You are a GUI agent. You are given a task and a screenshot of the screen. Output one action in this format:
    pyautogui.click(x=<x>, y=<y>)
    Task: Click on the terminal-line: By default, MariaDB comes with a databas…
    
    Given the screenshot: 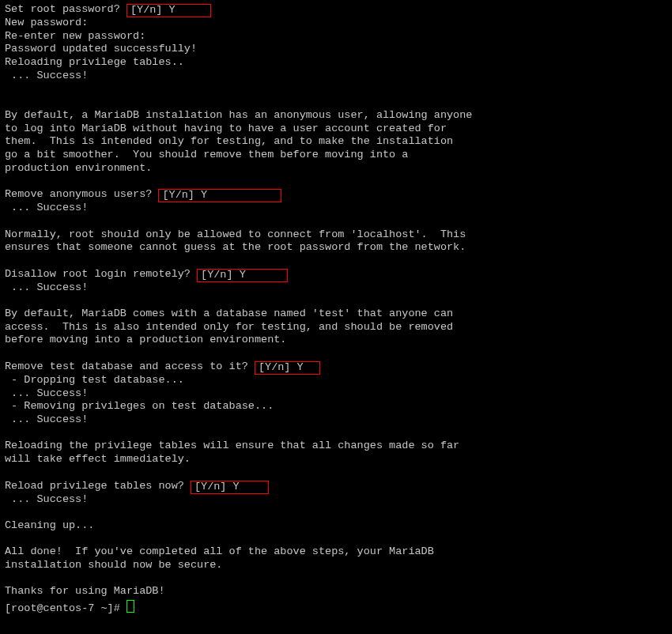 What is the action you would take?
    pyautogui.click(x=336, y=315)
    